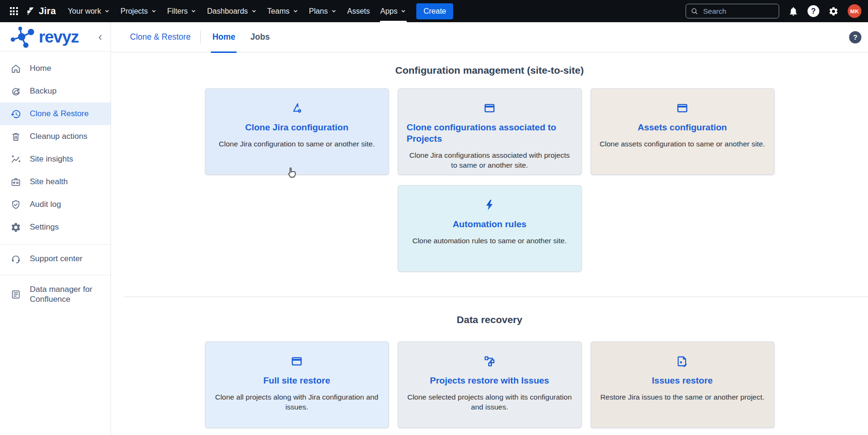  I want to click on nav-your-work: Your work, so click(89, 11).